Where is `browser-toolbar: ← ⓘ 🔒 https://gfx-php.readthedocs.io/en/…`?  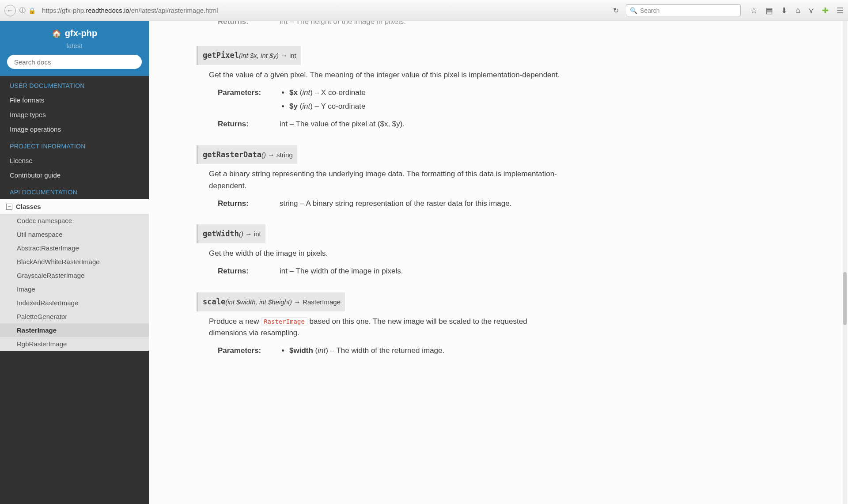 browser-toolbar: ← ⓘ 🔒 https://gfx-php.readthedocs.io/en/… is located at coordinates (424, 11).